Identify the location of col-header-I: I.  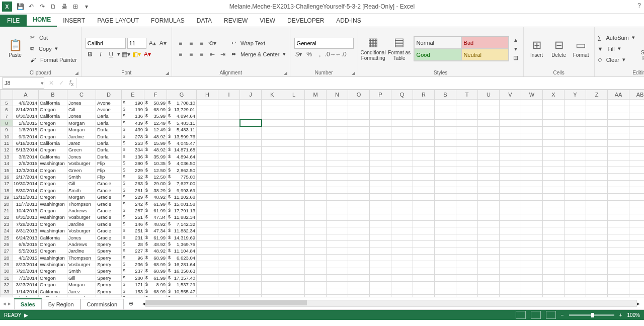
(229, 95).